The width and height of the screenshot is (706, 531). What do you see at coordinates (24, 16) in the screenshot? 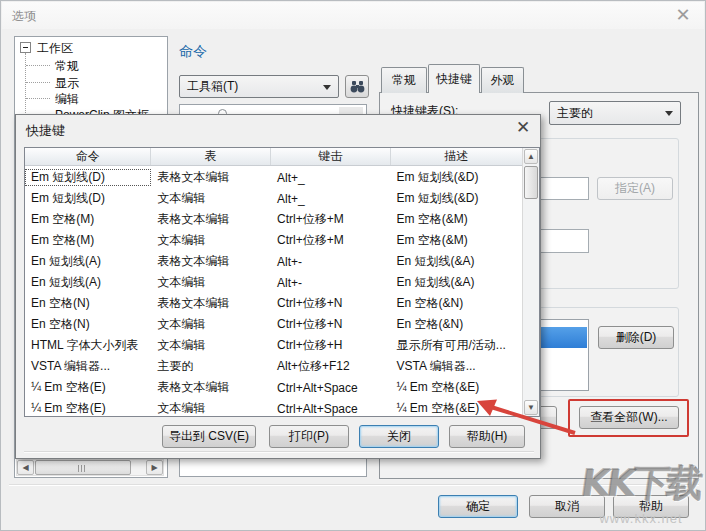
I see `window-title: 选项` at bounding box center [24, 16].